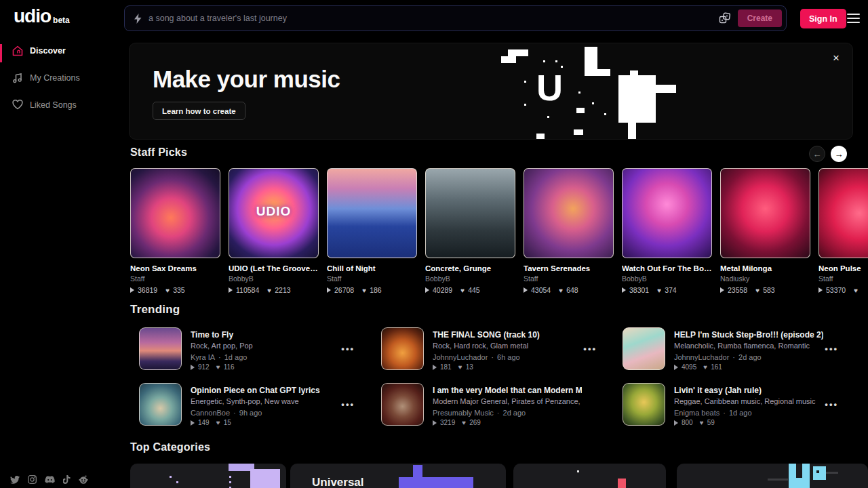 The image size is (868, 488). Describe the element at coordinates (203, 423) in the screenshot. I see `play-count: 149` at that location.